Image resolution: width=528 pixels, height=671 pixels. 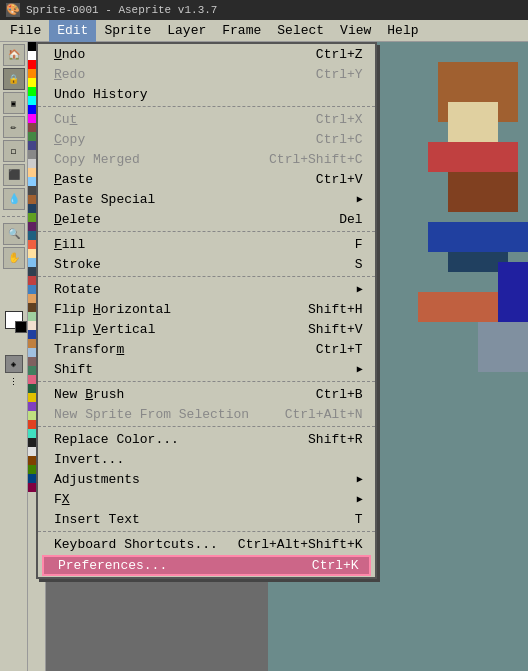 I want to click on sprite-umber, so click(x=483, y=192).